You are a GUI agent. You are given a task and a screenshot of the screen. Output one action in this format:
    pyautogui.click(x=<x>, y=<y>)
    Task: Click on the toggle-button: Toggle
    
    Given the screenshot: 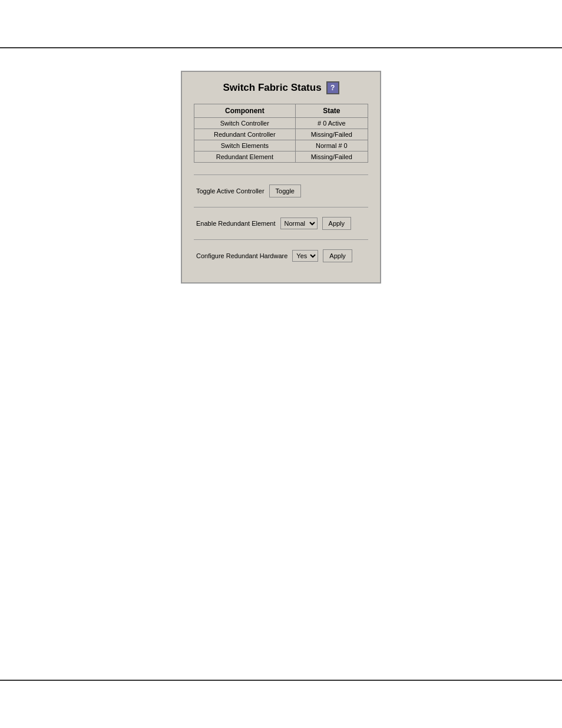 What is the action you would take?
    pyautogui.click(x=285, y=191)
    